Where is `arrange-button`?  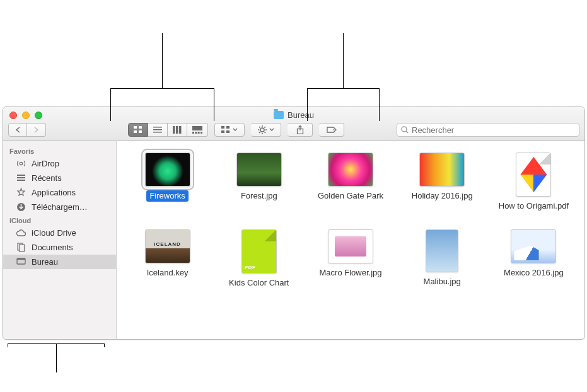
arrange-button is located at coordinates (230, 130).